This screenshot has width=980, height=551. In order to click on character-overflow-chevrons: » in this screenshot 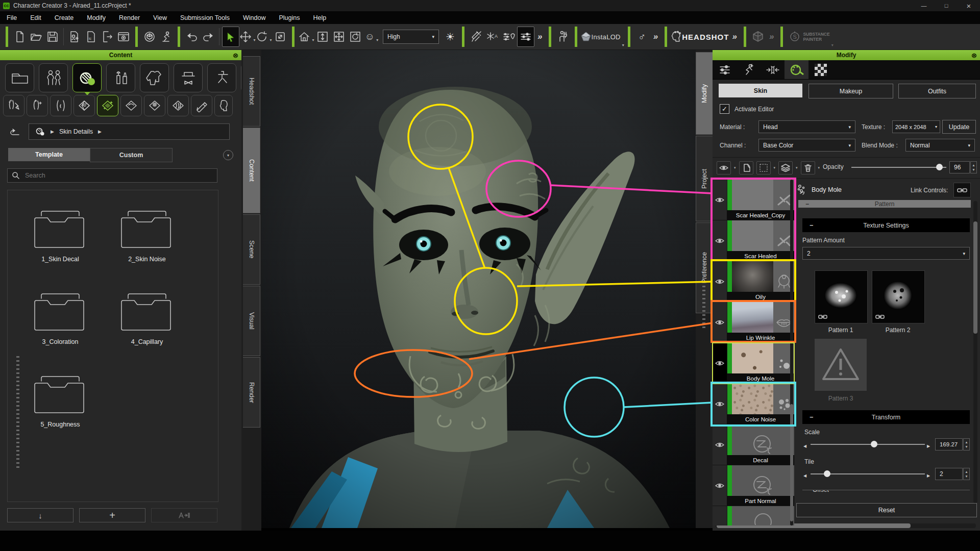, I will do `click(655, 37)`.